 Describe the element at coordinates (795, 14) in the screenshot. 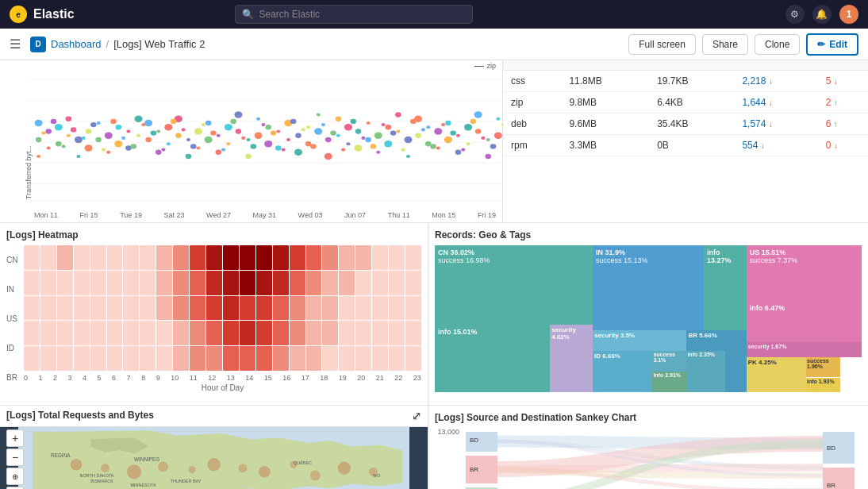

I see `settings-icon: ⚙` at that location.